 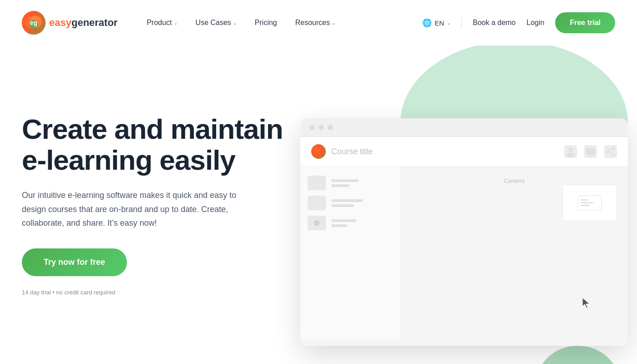 I want to click on book-demo-link: Book a demo, so click(x=494, y=23).